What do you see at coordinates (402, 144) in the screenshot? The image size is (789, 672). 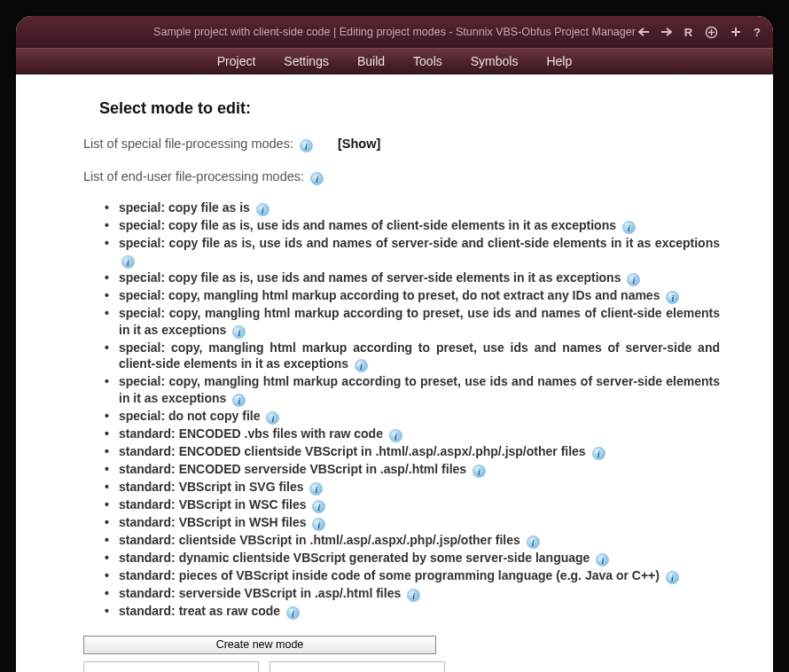 I see `special-modes-header: List of special file-processing modes: i…` at bounding box center [402, 144].